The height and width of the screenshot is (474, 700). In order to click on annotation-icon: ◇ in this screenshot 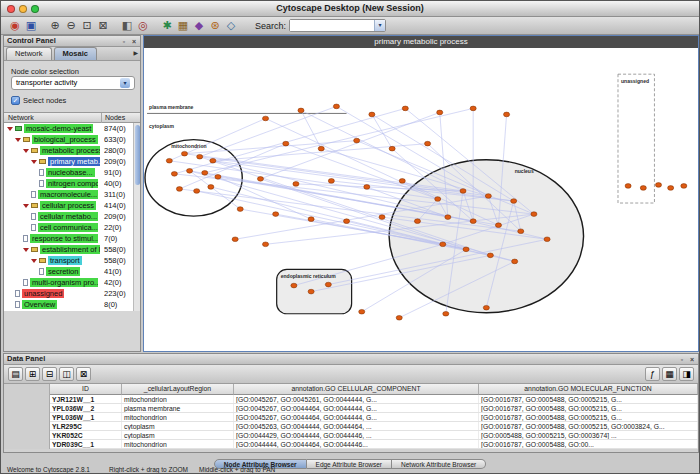, I will do `click(231, 26)`.